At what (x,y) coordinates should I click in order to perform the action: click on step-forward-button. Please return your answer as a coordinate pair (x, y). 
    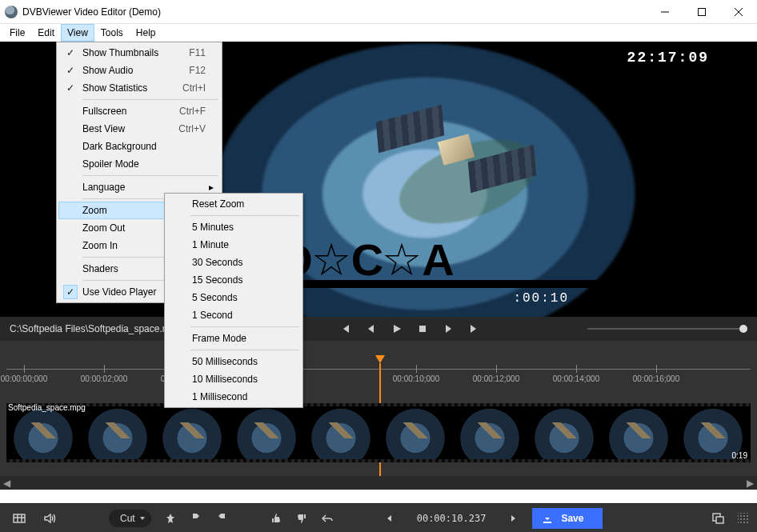
    Looking at the image, I should click on (513, 518).